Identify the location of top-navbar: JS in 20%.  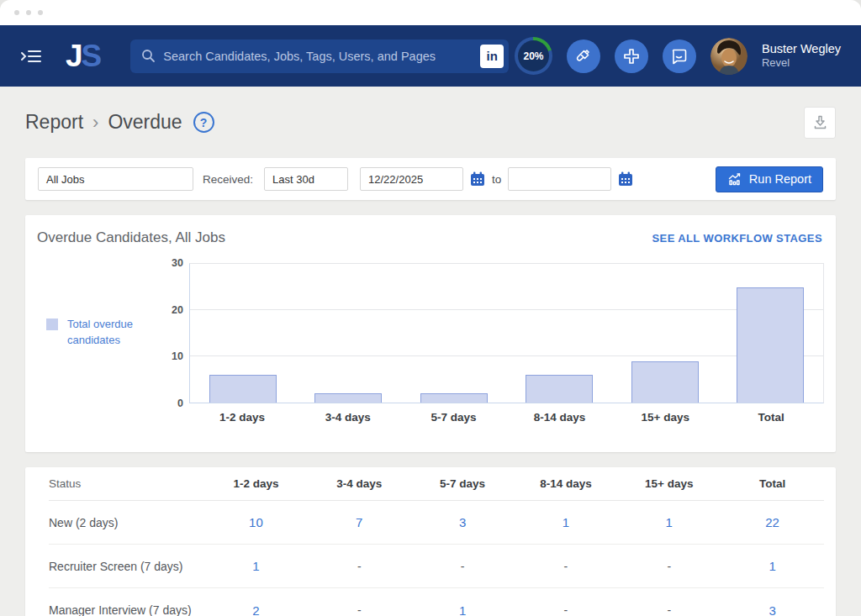
(430, 55).